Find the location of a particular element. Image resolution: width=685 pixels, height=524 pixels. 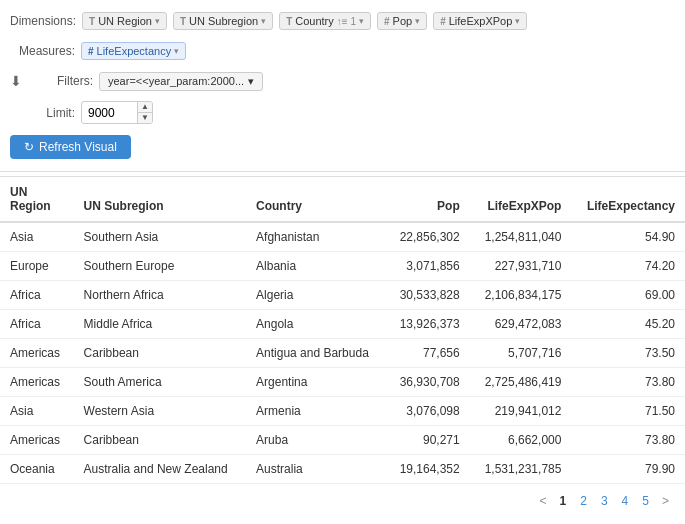

cell-lifeexpxpop: 629,472,083 is located at coordinates (521, 324).